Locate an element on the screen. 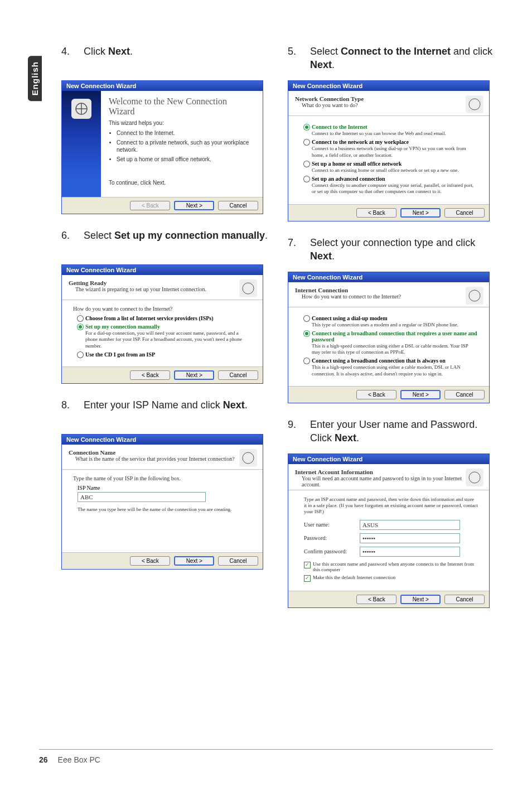 Image resolution: width=532 pixels, height=791 pixels. step-7-heading: 7. Select your connection type and click… is located at coordinates (393, 250).